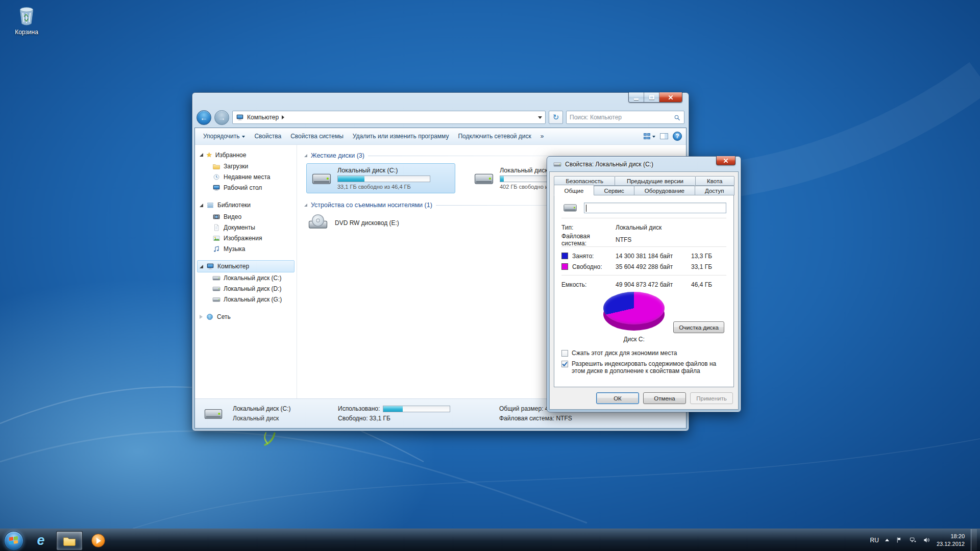  What do you see at coordinates (625, 117) in the screenshot?
I see `search-box: Поиск: Компьютер` at bounding box center [625, 117].